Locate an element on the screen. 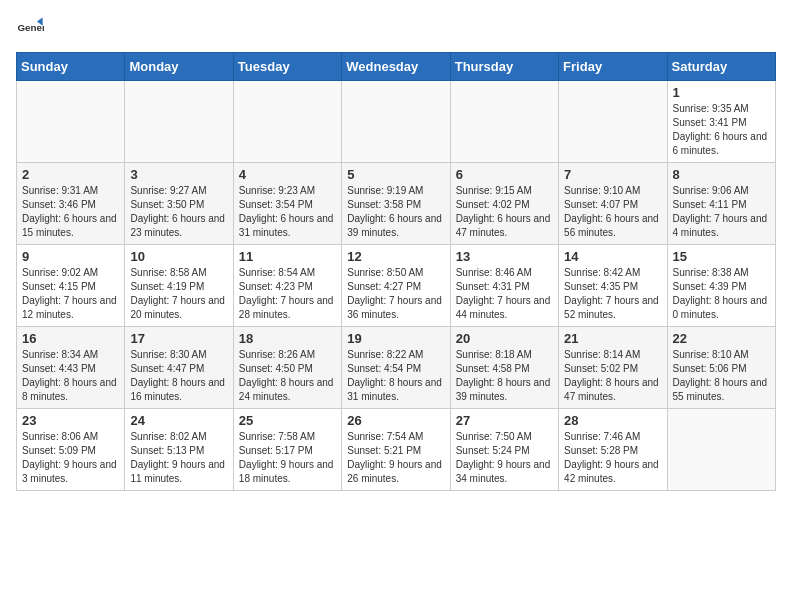 Image resolution: width=792 pixels, height=612 pixels. calendar-cell: 3Sunrise: 9:27 AM Sunset: 3:50 PM Daylig… is located at coordinates (179, 204).